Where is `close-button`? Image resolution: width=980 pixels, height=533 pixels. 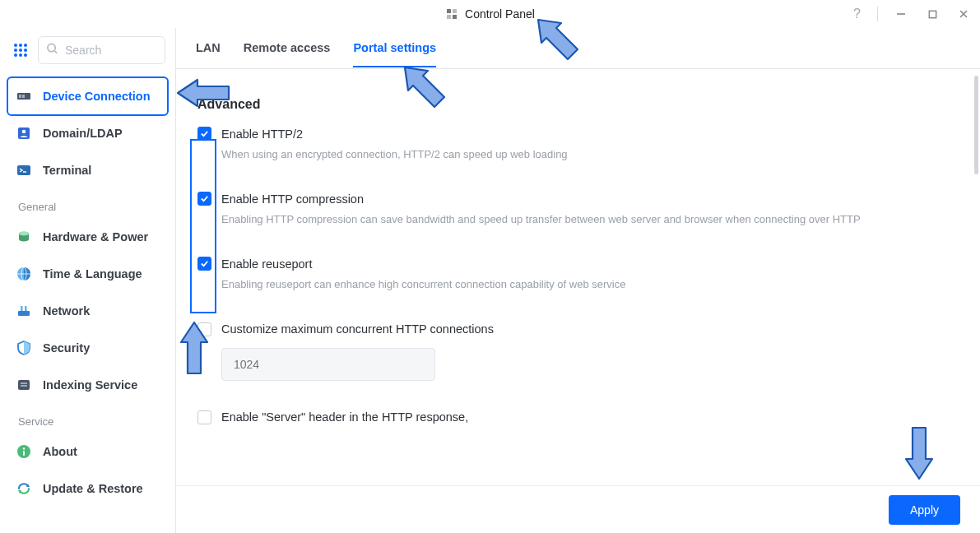
close-button is located at coordinates (964, 14).